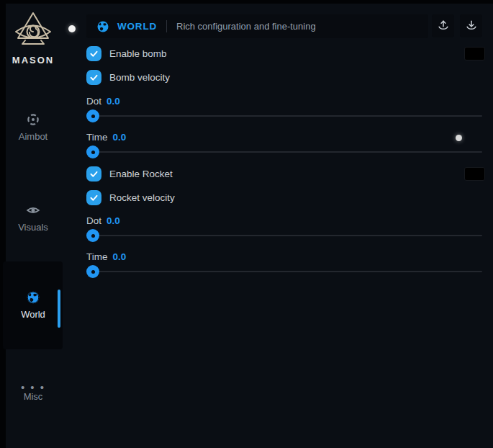  What do you see at coordinates (104, 101) in the screenshot?
I see `bomb-dot-label: Dot0.0` at bounding box center [104, 101].